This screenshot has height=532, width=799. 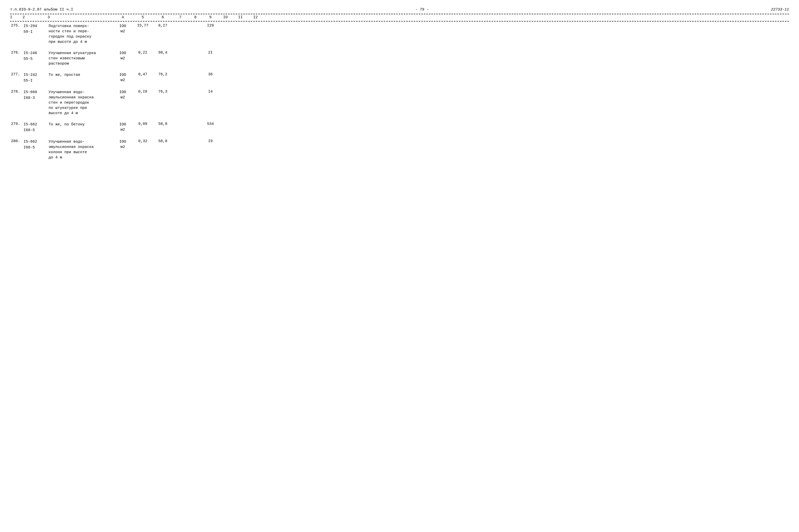 What do you see at coordinates (143, 92) in the screenshot?
I see `row-col5: 0,I8` at bounding box center [143, 92].